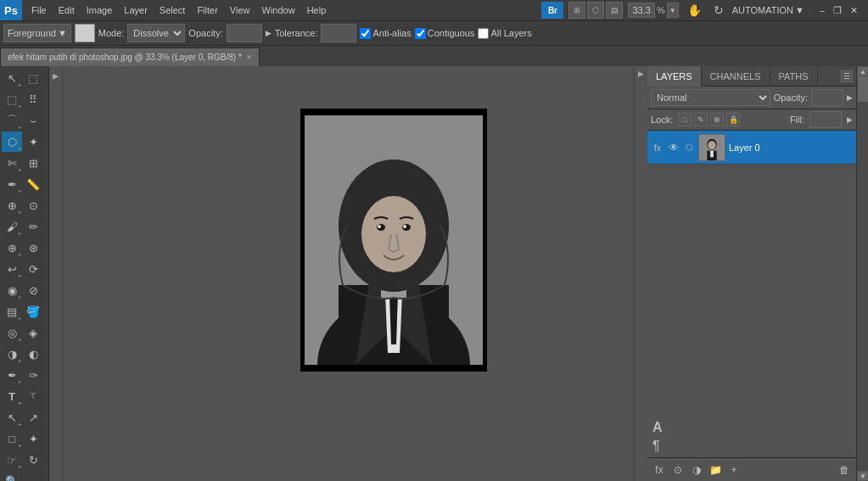 This screenshot has height=481, width=868. I want to click on history-brush-btn: ↩▸, so click(12, 269).